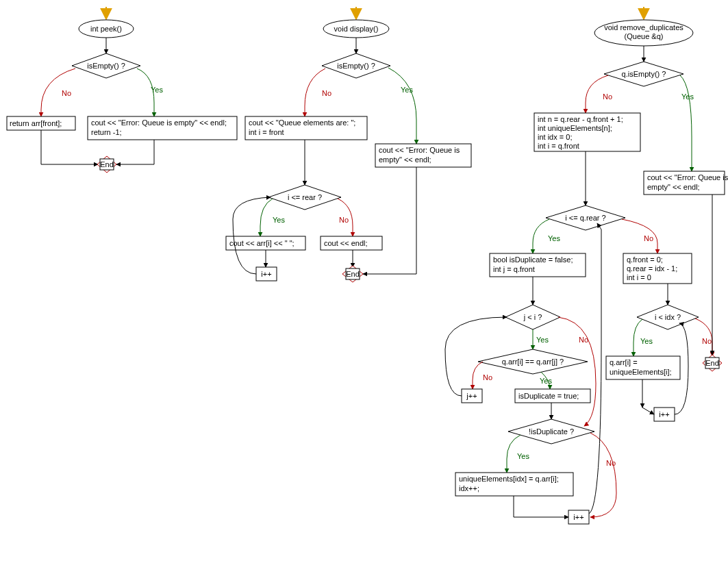 Image resolution: width=728 pixels, height=563 pixels. I want to click on rd-after-l2: q.rear = idx - 1;, so click(652, 268).